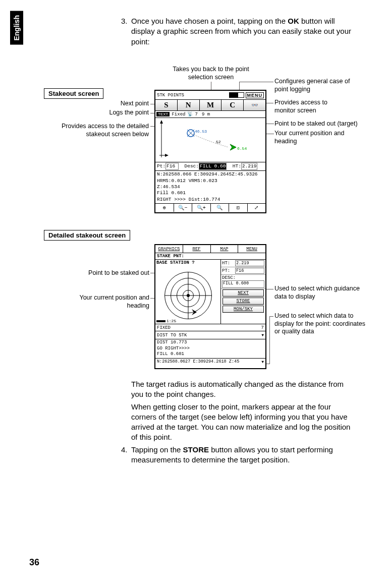 The height and width of the screenshot is (588, 388). Describe the element at coordinates (74, 94) in the screenshot. I see `stakeout-screen-label-box: Stakeout screen` at that location.